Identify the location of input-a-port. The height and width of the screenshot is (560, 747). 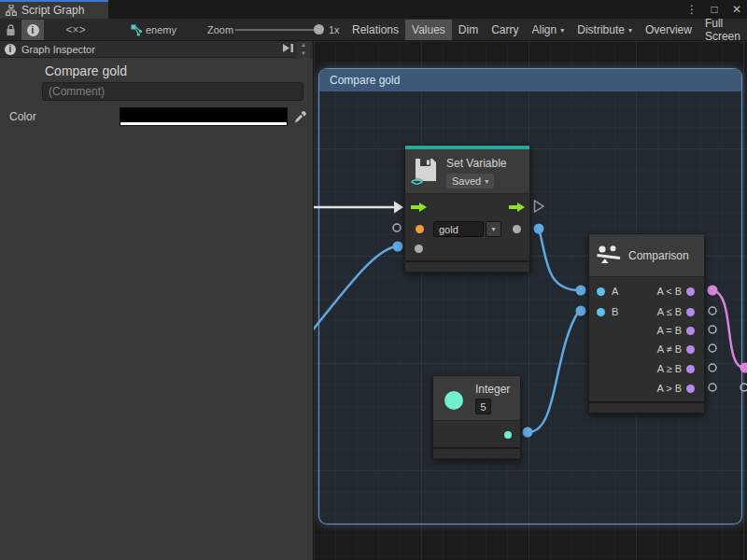
(601, 291).